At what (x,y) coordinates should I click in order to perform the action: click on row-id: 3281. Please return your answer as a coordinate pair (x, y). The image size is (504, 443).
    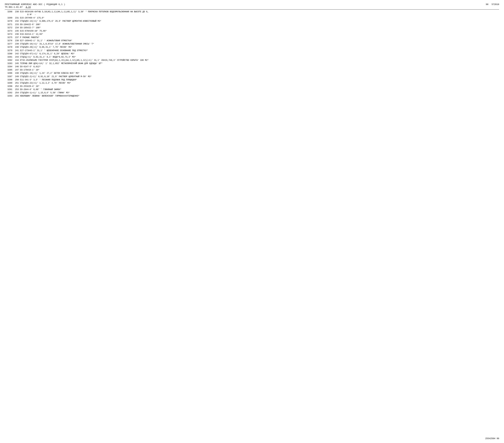
    Looking at the image, I should click on (9, 57).